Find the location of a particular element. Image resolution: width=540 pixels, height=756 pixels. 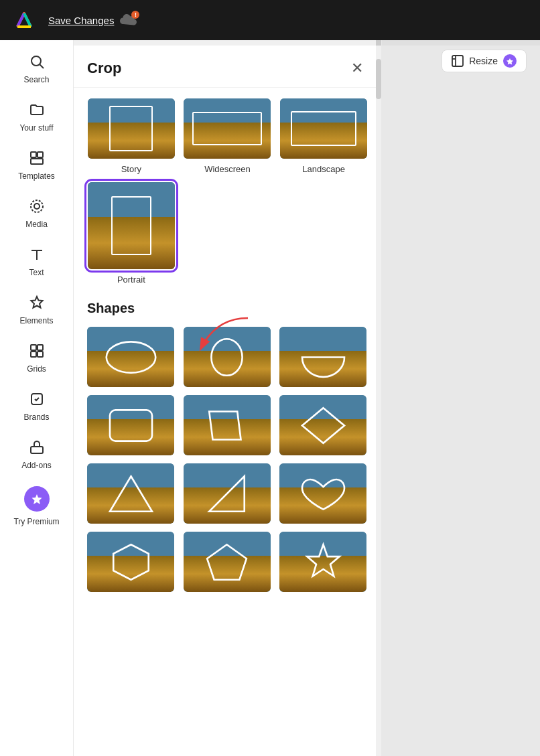

shape-item-diamond is located at coordinates (323, 425).